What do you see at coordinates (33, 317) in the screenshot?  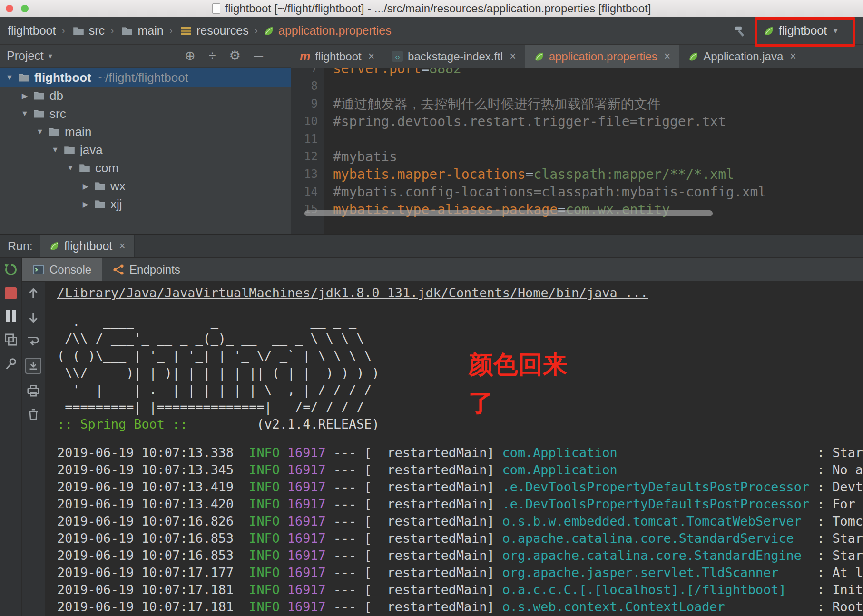 I see `down-stack-trace-icon` at bounding box center [33, 317].